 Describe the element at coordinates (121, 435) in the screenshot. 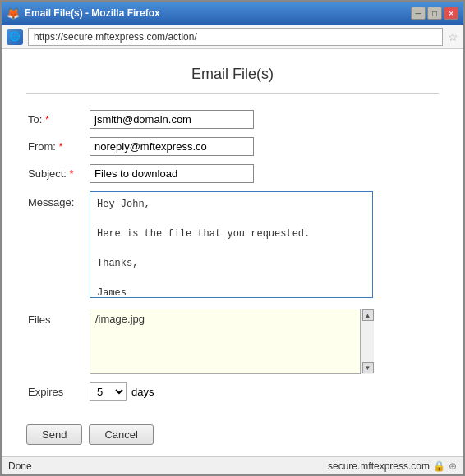

I see `cancel-button: Cancel` at that location.